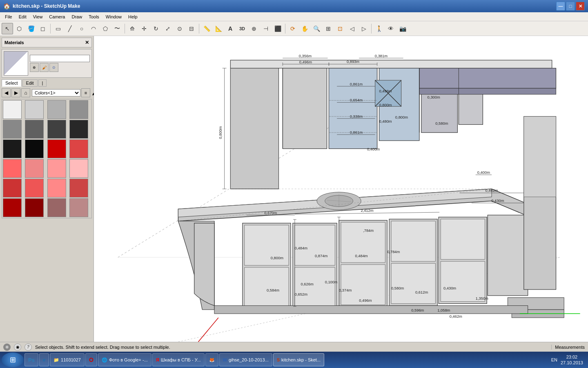  Describe the element at coordinates (87, 43) in the screenshot. I see `materials-close-button: ✕` at that location.